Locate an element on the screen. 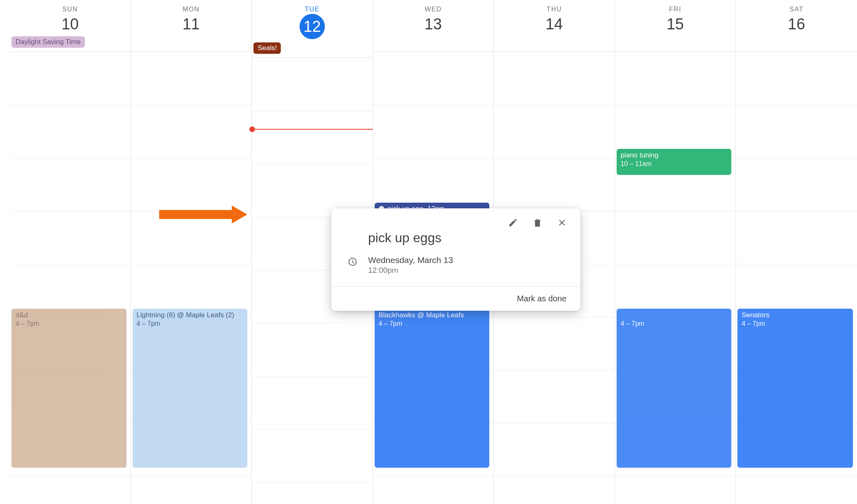 The width and height of the screenshot is (857, 504). day-column-fri: FRI 15 piano tuning 10 – 11am 4 – 7pm is located at coordinates (676, 252).